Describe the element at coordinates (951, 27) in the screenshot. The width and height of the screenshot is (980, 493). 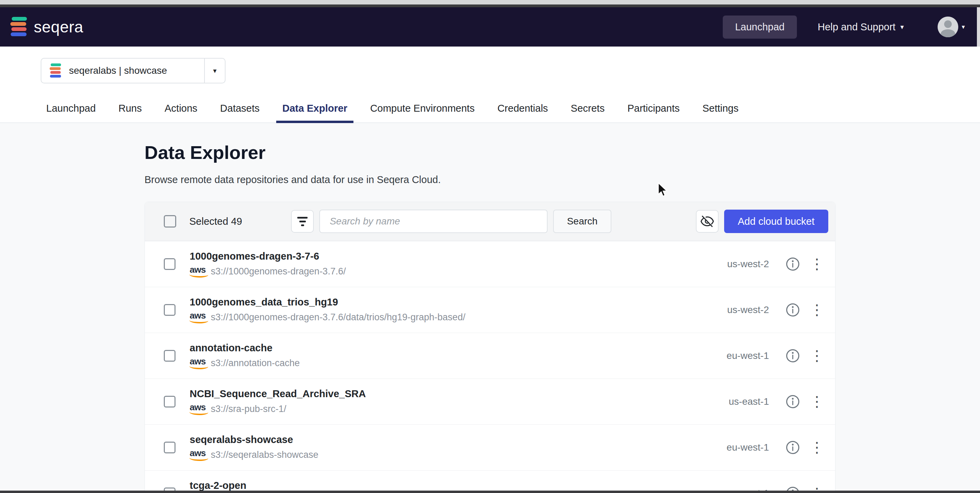
I see `user-menu: ▾` at that location.